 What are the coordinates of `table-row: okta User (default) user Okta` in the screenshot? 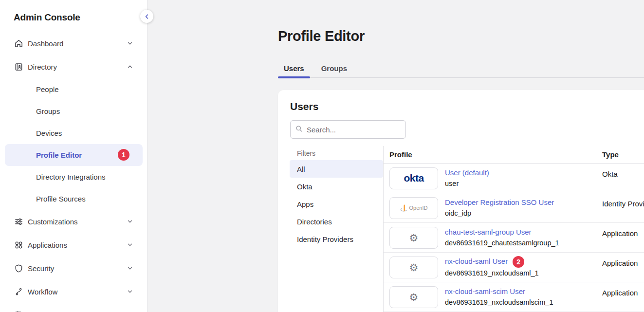 It's located at (514, 178).